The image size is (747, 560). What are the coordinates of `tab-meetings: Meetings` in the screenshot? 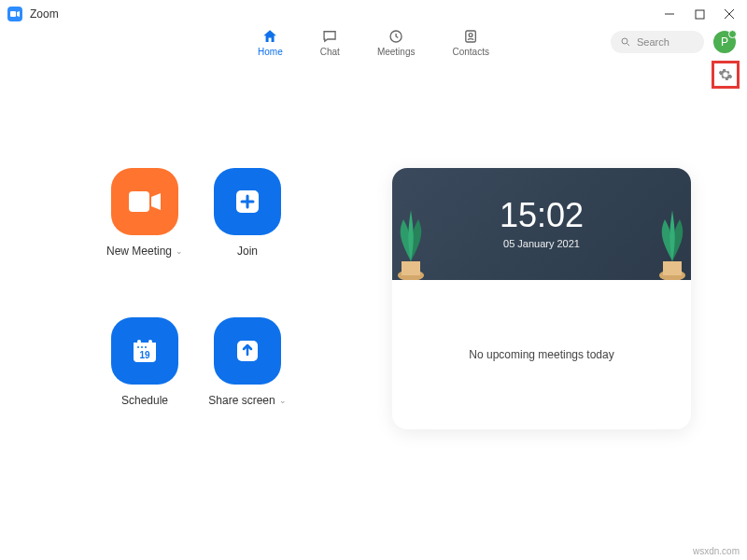 It's located at (396, 43).